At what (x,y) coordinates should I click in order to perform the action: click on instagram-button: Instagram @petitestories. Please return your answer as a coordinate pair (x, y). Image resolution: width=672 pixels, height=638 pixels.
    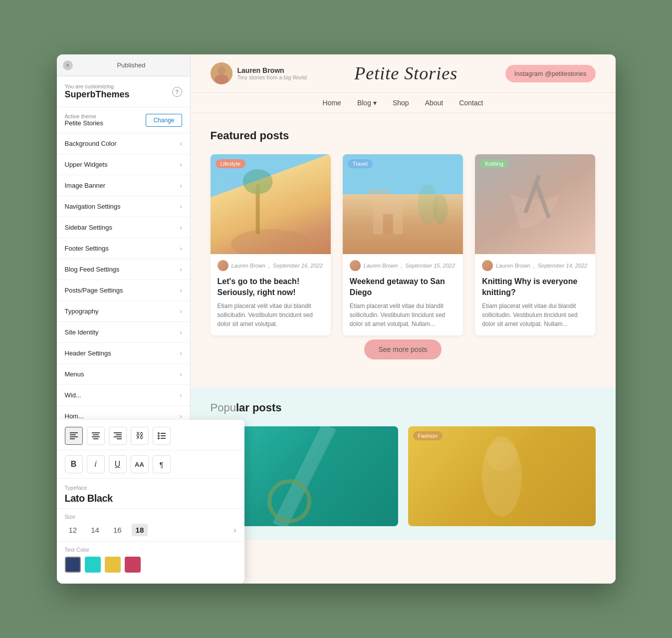
    Looking at the image, I should click on (551, 74).